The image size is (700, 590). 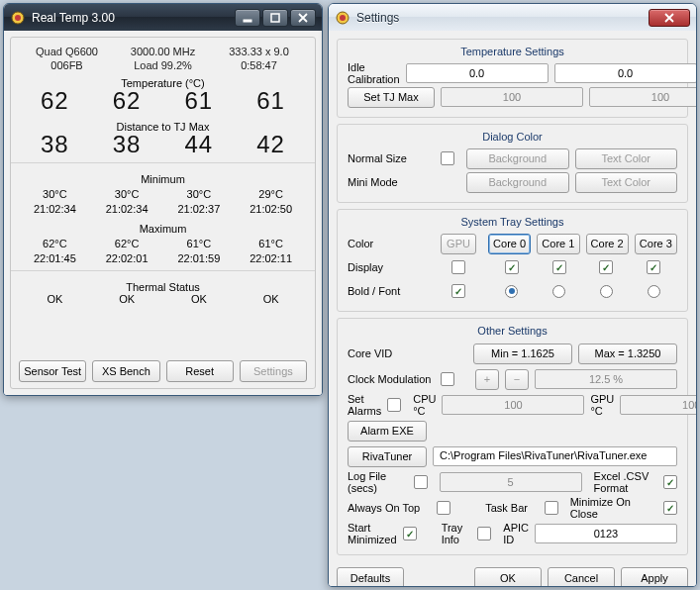 I want to click on boldfont-label: Bold / Font, so click(x=391, y=291).